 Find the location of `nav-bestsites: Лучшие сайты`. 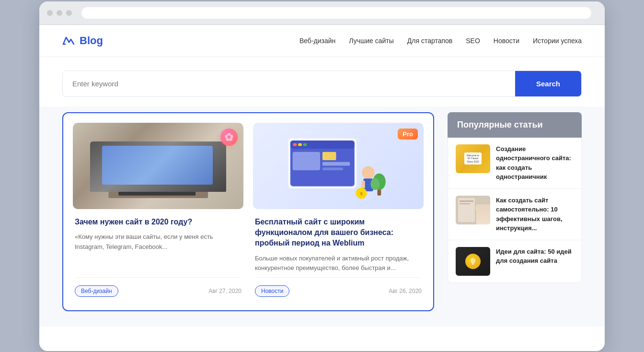

nav-bestsites: Лучшие сайты is located at coordinates (371, 41).